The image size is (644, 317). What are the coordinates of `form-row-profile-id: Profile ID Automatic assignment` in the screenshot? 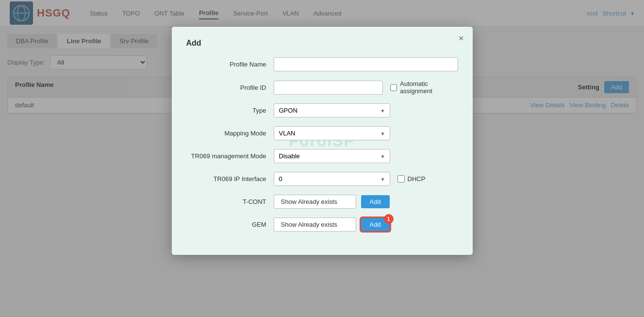 It's located at (322, 87).